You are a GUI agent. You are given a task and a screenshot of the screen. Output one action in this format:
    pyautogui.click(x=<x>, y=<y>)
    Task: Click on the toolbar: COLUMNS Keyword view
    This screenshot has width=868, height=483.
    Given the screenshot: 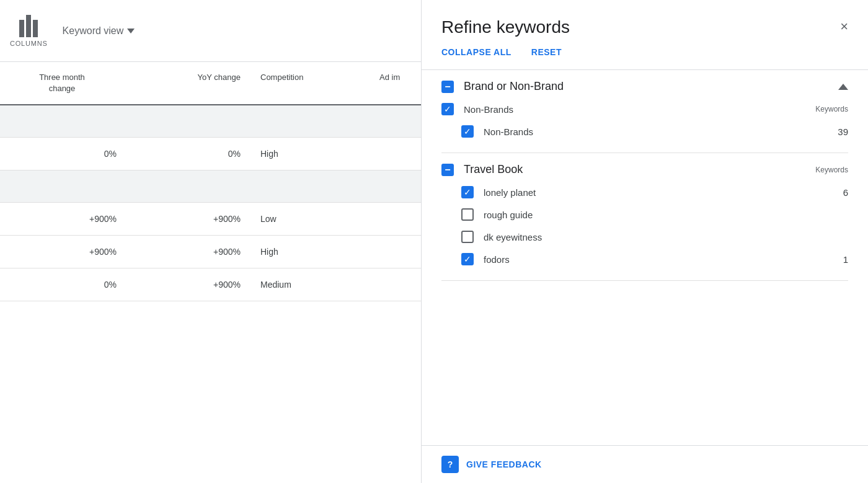 What is the action you would take?
    pyautogui.click(x=211, y=31)
    